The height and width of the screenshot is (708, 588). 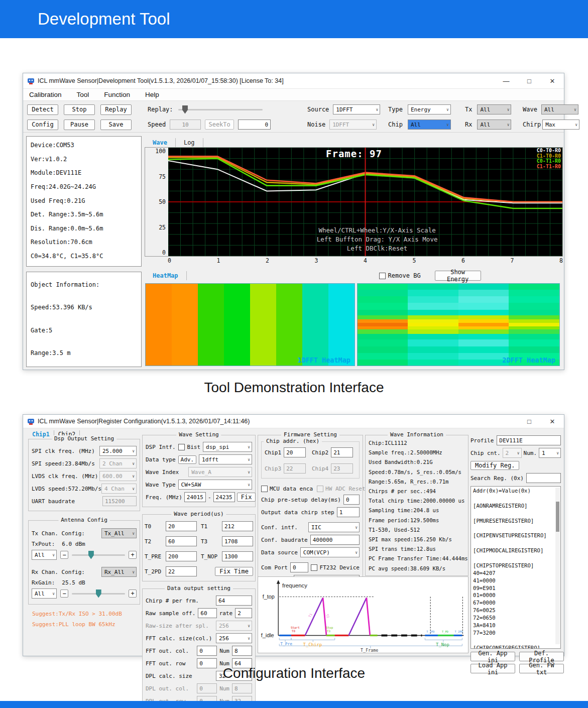 I want to click on chip-select: All∨, so click(x=429, y=125).